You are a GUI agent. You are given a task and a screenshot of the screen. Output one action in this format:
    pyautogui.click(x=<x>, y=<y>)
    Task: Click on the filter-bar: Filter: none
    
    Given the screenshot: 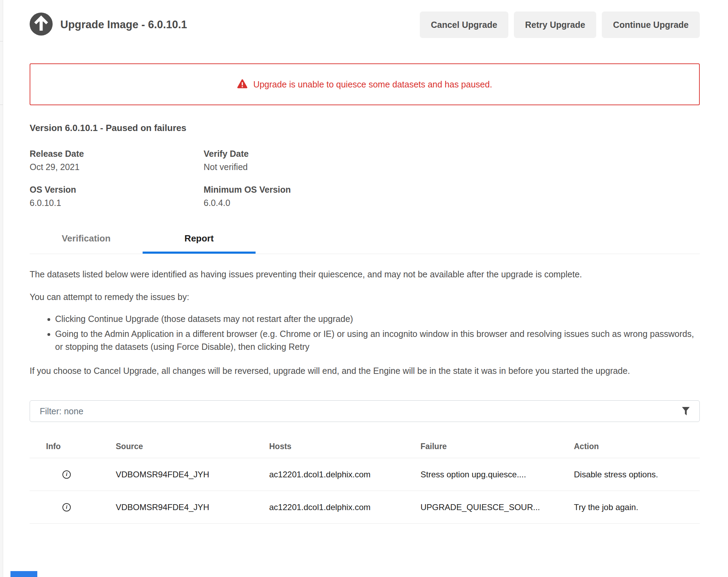 What is the action you would take?
    pyautogui.click(x=365, y=411)
    